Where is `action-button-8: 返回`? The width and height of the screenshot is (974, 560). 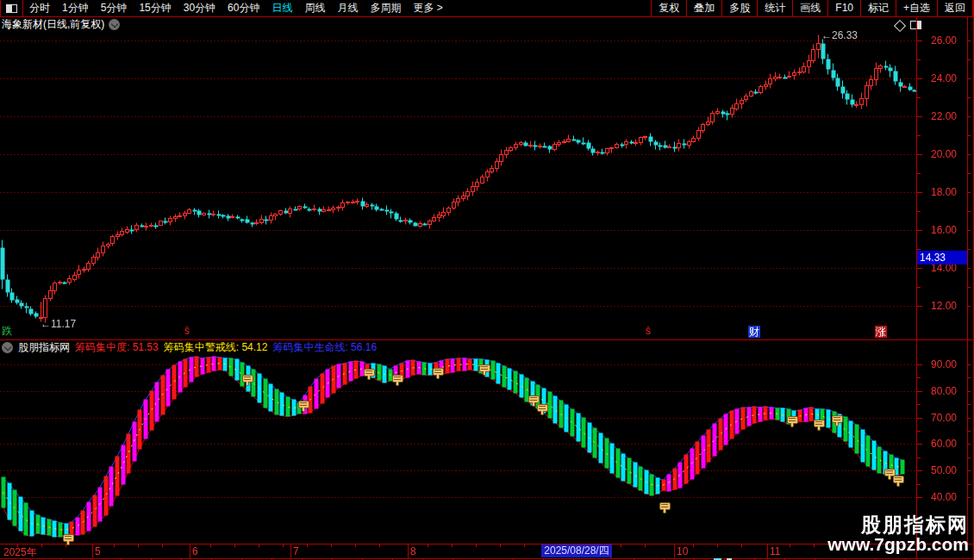 action-button-8: 返回 is located at coordinates (955, 9).